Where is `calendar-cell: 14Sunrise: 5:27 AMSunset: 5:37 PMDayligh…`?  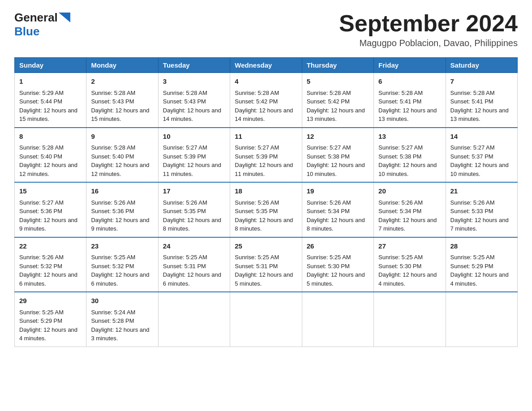 calendar-cell: 14Sunrise: 5:27 AMSunset: 5:37 PMDayligh… is located at coordinates (481, 155).